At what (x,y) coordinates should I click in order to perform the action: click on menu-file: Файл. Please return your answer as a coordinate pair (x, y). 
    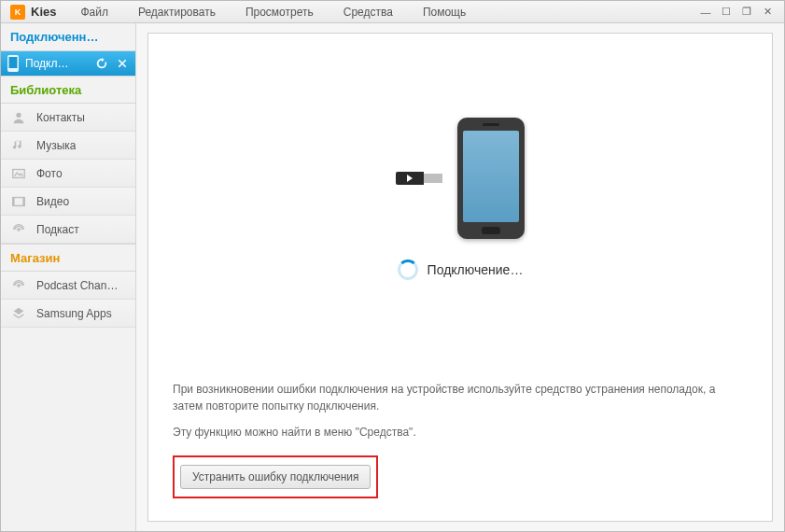
    Looking at the image, I should click on (94, 12).